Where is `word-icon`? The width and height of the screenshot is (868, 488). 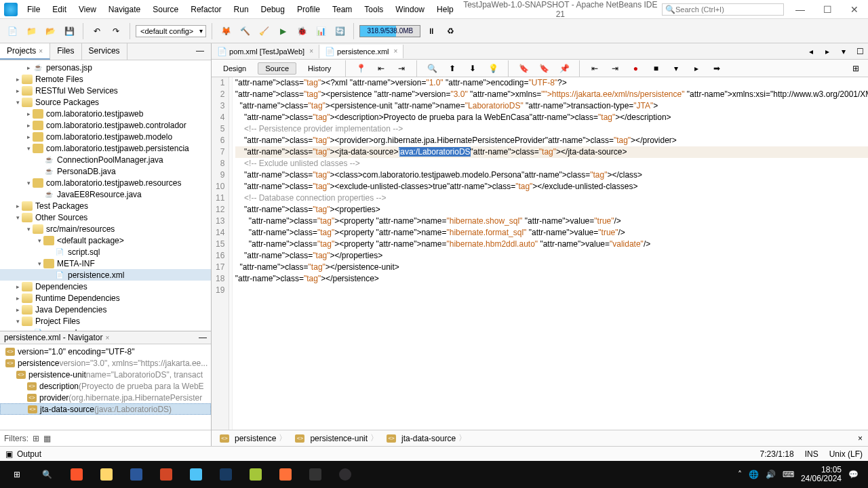 word-icon is located at coordinates (136, 474).